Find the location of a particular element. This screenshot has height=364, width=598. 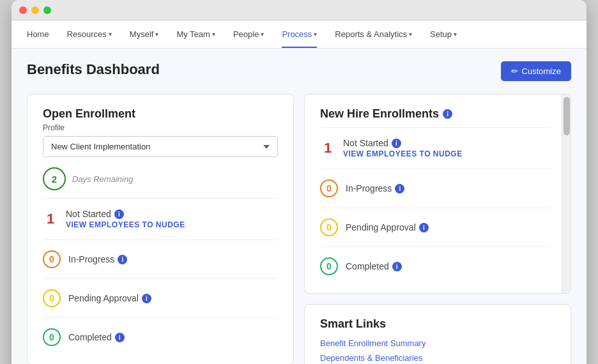

new-hire-in-progress-row: 0 In-Progress i is located at coordinates (436, 188).